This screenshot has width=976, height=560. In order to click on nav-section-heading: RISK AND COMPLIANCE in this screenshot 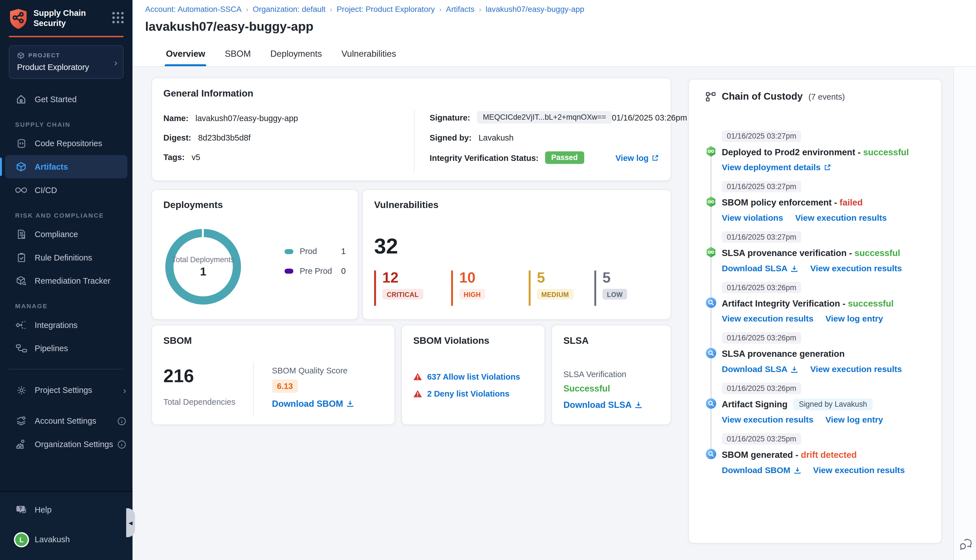, I will do `click(66, 212)`.